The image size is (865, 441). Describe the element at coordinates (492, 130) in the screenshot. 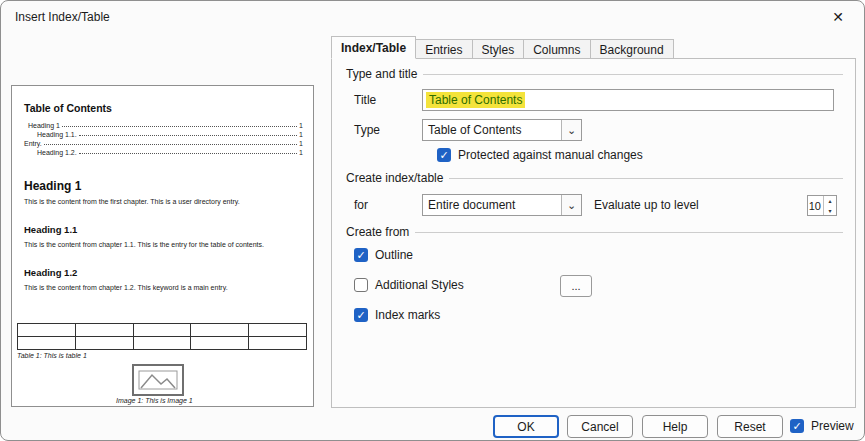

I see `type-dropdown-value: Table of Contents` at that location.